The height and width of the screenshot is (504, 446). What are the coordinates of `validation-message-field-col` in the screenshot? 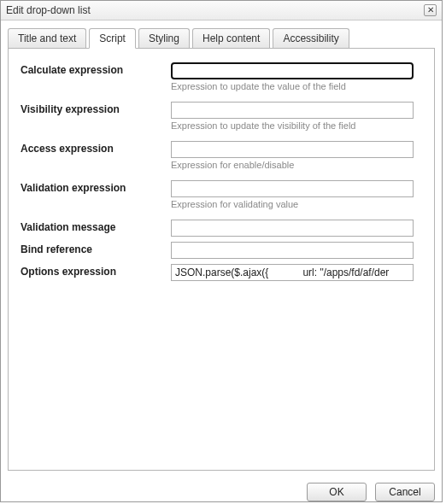 It's located at (296, 228).